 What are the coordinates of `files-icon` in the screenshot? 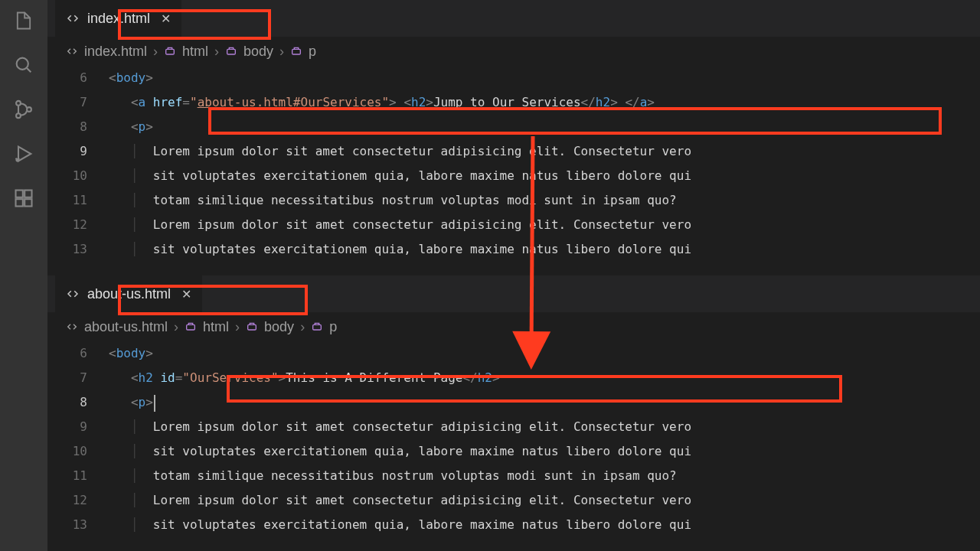 It's located at (24, 21).